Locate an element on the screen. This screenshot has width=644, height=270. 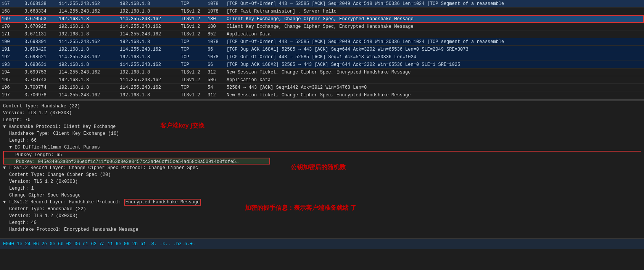
col-info: 52584 → 443 [ACK] Seq=1442 Ack=3912 Win=… is located at coordinates (435, 88).